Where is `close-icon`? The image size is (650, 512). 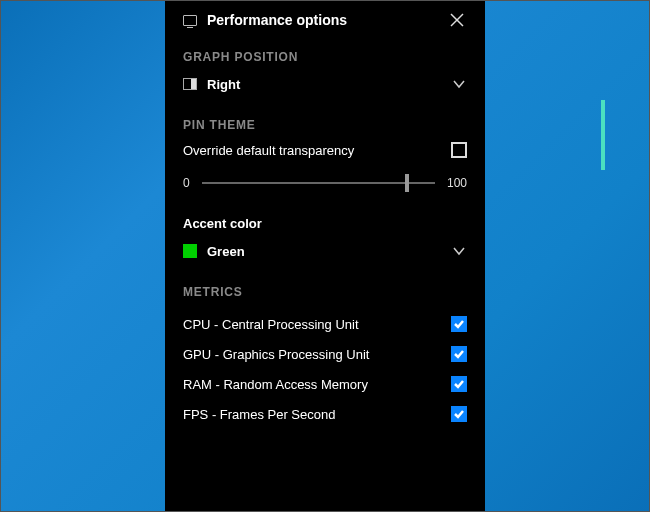
close-icon is located at coordinates (457, 20).